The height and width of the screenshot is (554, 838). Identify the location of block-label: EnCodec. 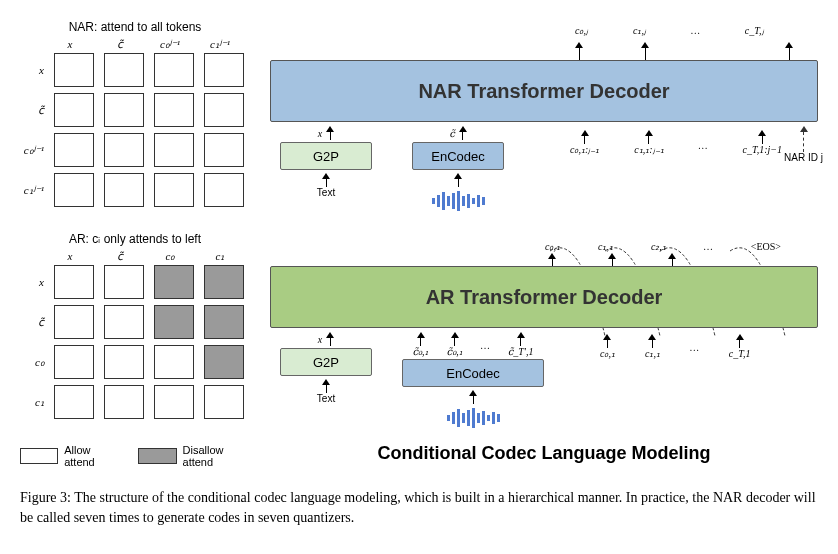
(472, 374).